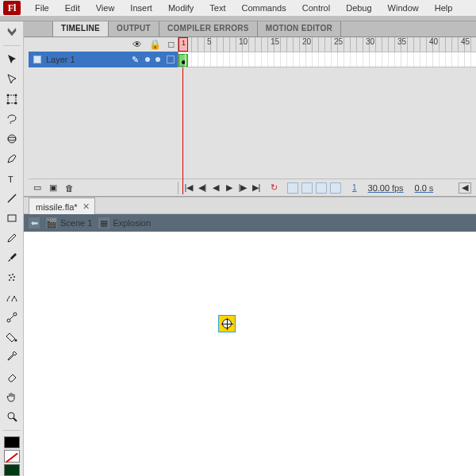  Describe the element at coordinates (133, 29) in the screenshot. I see `panel-tab-output: OUTPUT` at that location.